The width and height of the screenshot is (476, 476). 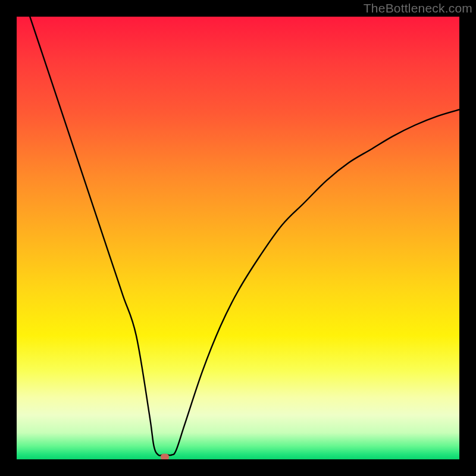 I want to click on watermark-text: TheBottleneck.com, so click(x=418, y=8).